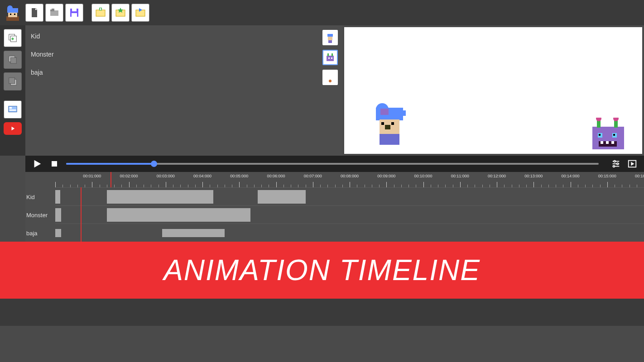 The height and width of the screenshot is (362, 644). I want to click on layer-row-baja: baja, so click(172, 72).